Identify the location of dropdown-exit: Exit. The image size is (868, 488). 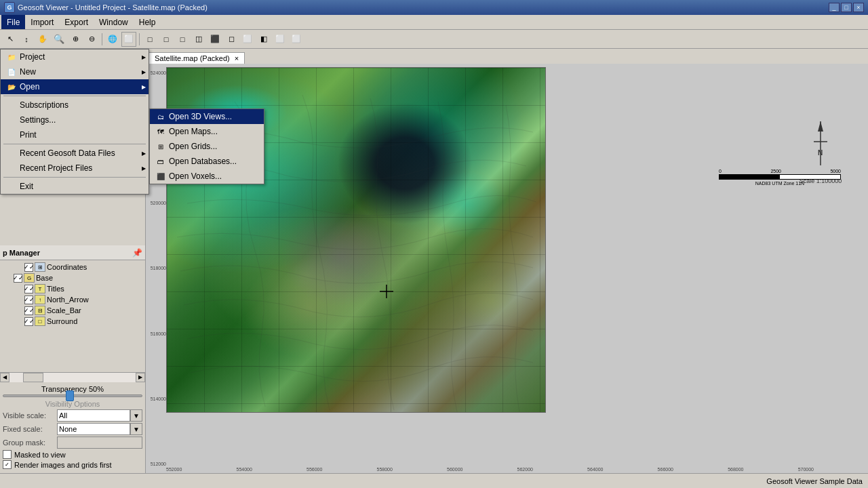
(75, 186).